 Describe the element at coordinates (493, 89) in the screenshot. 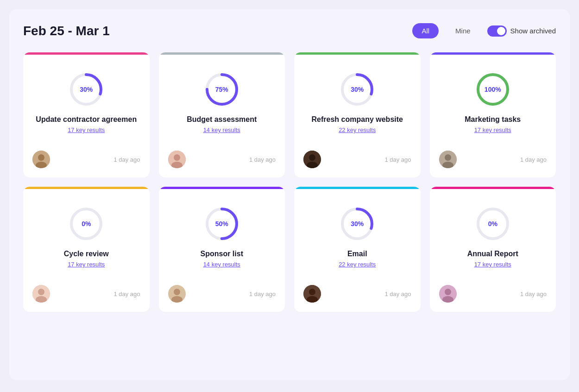

I see `progress-circle: 100%` at that location.